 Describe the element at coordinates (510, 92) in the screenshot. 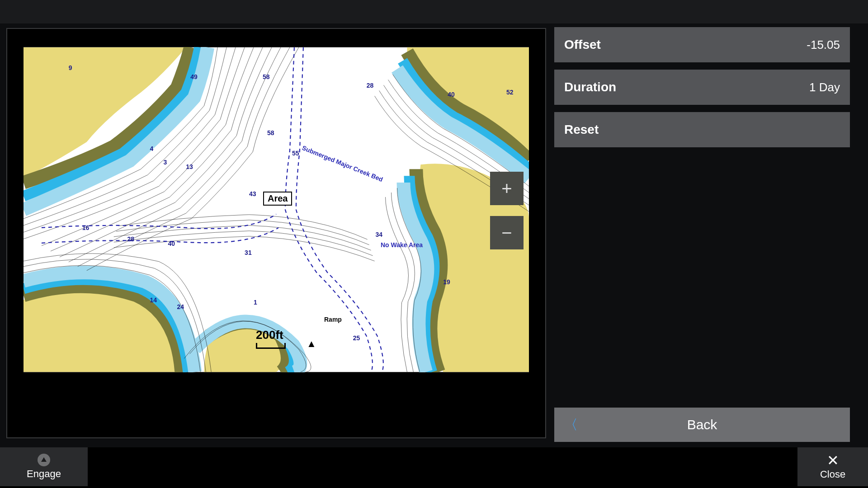

I see `svg-text: 52` at that location.